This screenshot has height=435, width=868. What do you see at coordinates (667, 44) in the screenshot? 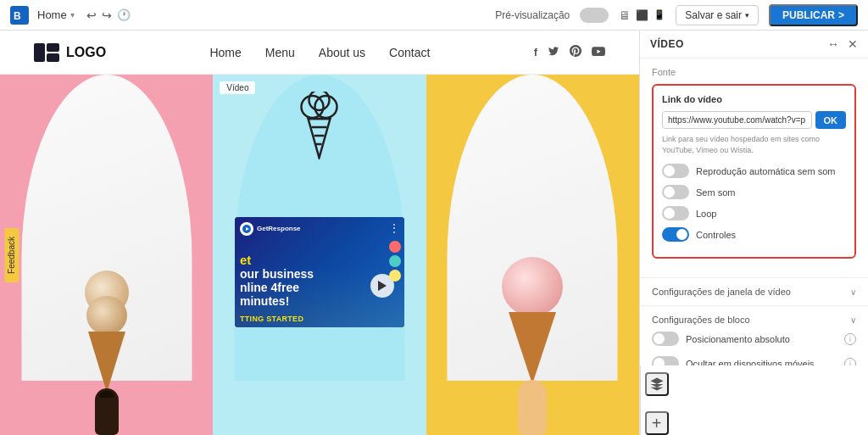
I see `panel-title: VÍDEO` at bounding box center [667, 44].